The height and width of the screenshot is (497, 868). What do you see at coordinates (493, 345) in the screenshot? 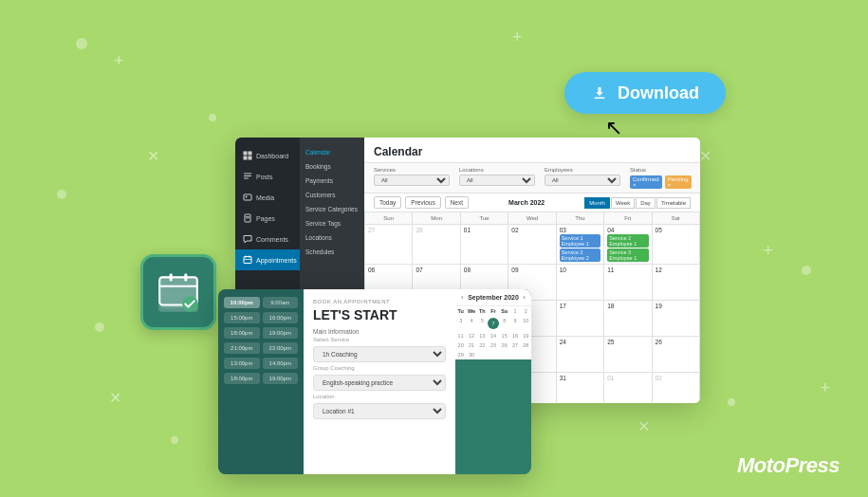
I see `mini-cal-cell: 23` at bounding box center [493, 345].